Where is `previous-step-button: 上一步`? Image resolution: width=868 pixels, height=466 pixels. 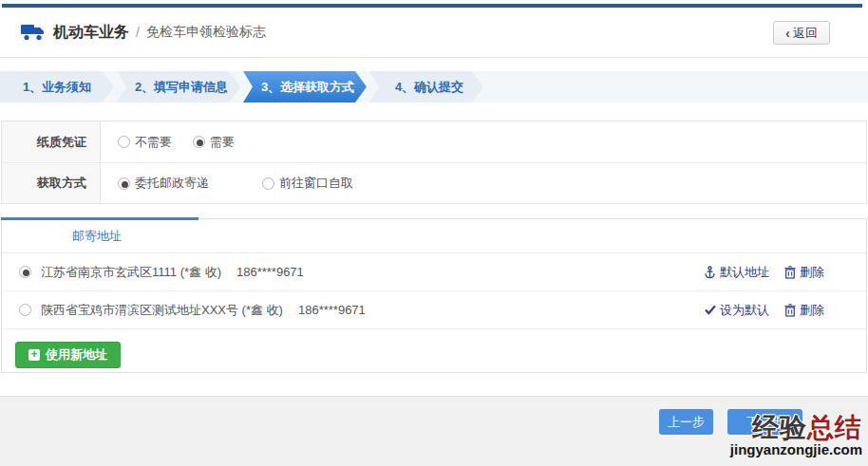
previous-step-button: 上一步 is located at coordinates (686, 421).